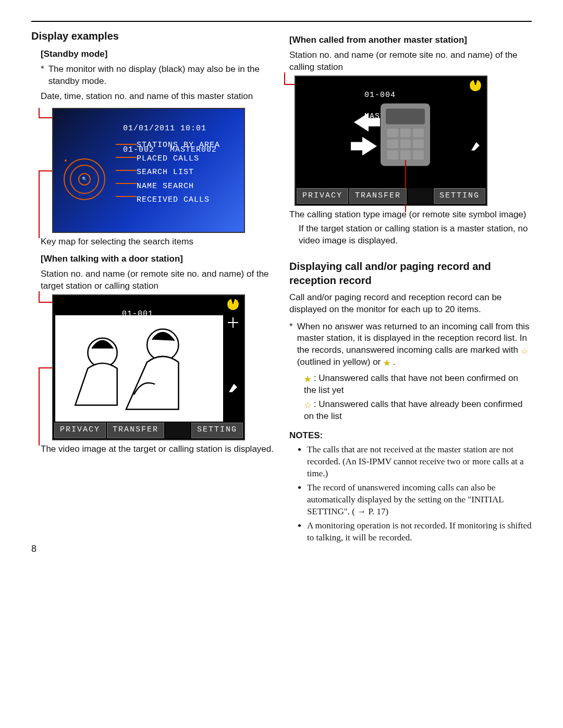 The image size is (563, 728). What do you see at coordinates (391, 141) in the screenshot?
I see `master-screen: 01-004 MASTER004` at bounding box center [391, 141].